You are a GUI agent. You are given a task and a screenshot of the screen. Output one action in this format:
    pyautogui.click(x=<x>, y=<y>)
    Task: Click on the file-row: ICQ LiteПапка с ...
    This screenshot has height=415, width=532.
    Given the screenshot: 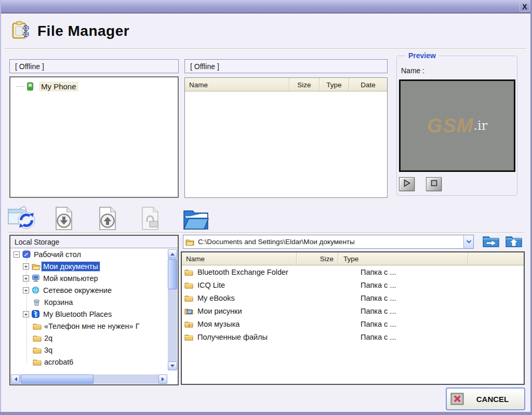 What is the action you would take?
    pyautogui.click(x=353, y=285)
    